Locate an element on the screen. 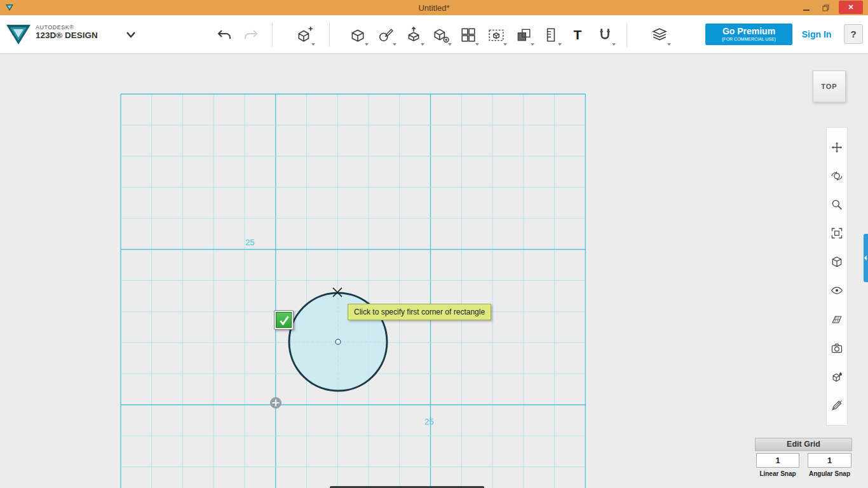 The width and height of the screenshot is (868, 488). edit-grid-panel: Edit Grid Linear Snap Angular Snap is located at coordinates (803, 445).